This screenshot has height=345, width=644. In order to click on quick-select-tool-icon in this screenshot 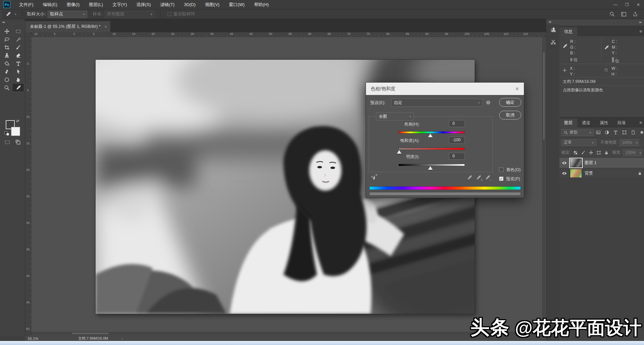, I will do `click(18, 39)`.